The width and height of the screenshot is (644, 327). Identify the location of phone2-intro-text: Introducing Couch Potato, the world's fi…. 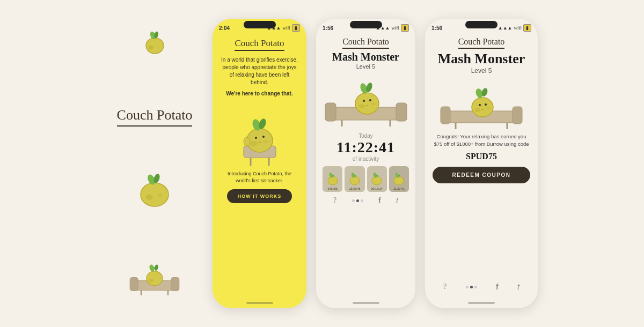
(260, 177).